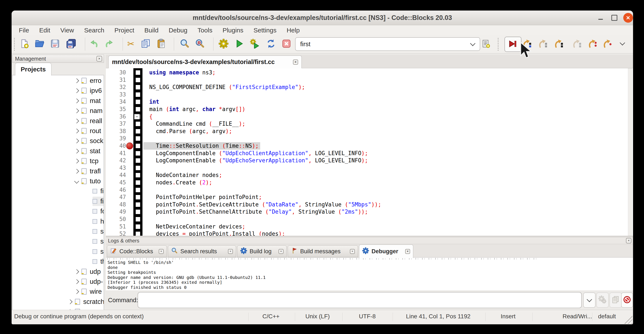  What do you see at coordinates (543, 44) in the screenshot?
I see `next-line-button` at bounding box center [543, 44].